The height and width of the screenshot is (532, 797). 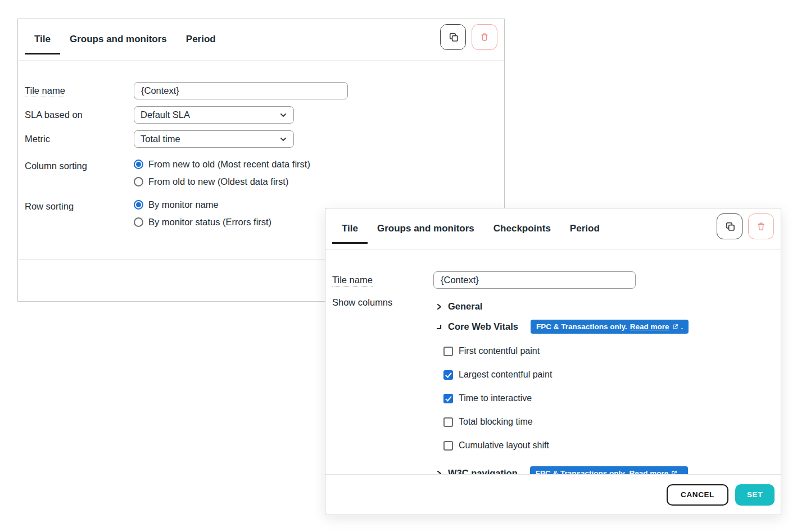 What do you see at coordinates (229, 164) in the screenshot?
I see `radio-option-label: From new to old (Most recent data first)` at bounding box center [229, 164].